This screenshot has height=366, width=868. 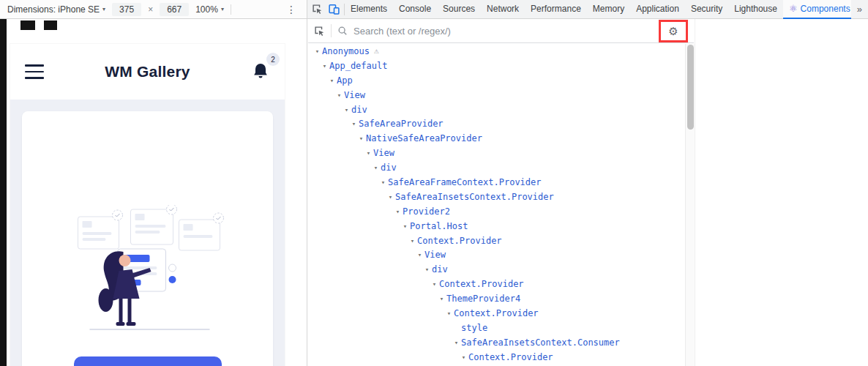 What do you see at coordinates (496, 138) in the screenshot?
I see `tree-node-NativeSafeAreaProvider: ▾NativeSafeAreaProvider` at bounding box center [496, 138].